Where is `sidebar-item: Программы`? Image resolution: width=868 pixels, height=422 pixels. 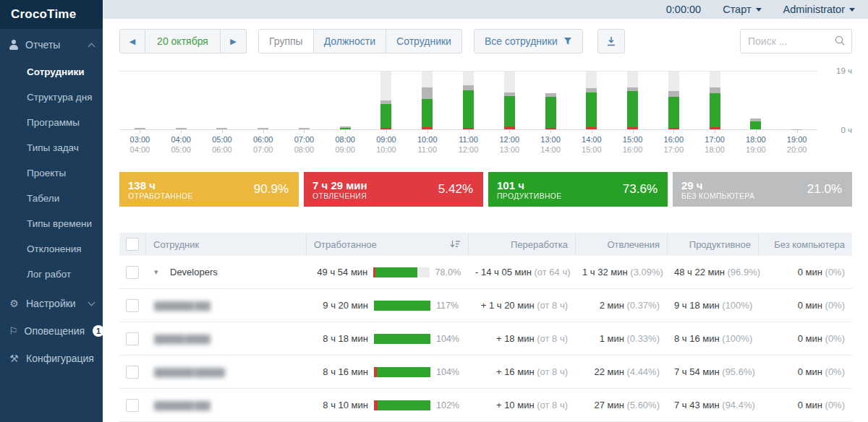 sidebar-item: Программы is located at coordinates (51, 123).